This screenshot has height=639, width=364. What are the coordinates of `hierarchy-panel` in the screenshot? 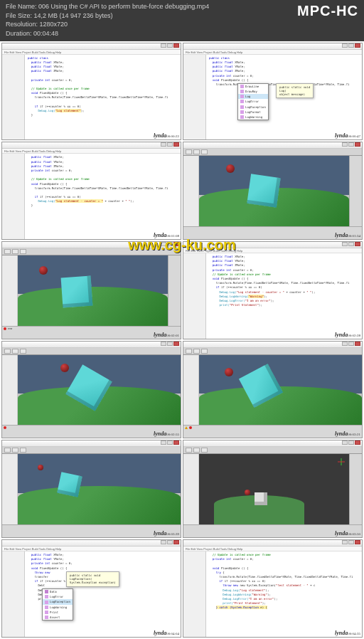 It's located at (191, 191).